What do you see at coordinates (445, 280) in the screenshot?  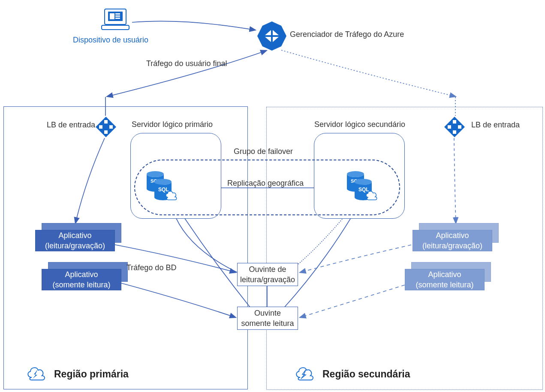 I see `secondary-app-ro: Aplicativo (somente leitura)` at bounding box center [445, 280].